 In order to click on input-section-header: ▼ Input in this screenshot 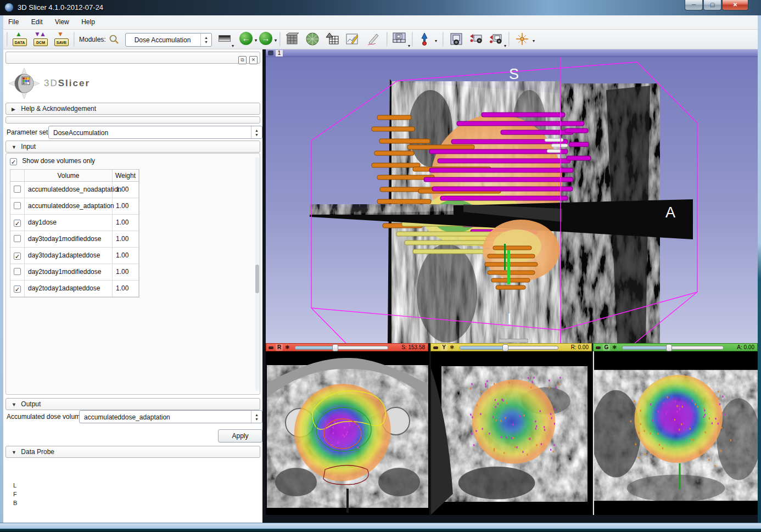, I will do `click(133, 147)`.